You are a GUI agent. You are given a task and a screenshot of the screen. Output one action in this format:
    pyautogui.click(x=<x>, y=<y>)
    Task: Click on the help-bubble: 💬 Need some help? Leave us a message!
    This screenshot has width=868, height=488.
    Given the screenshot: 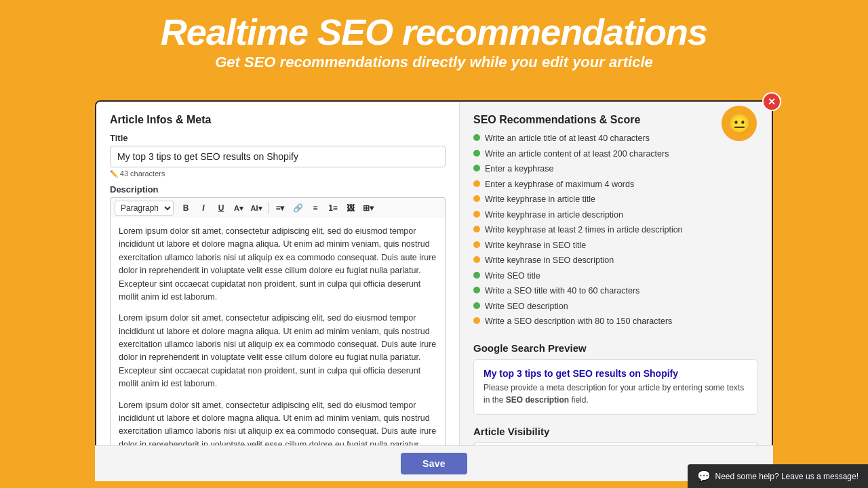 What is the action you would take?
    pyautogui.click(x=778, y=476)
    